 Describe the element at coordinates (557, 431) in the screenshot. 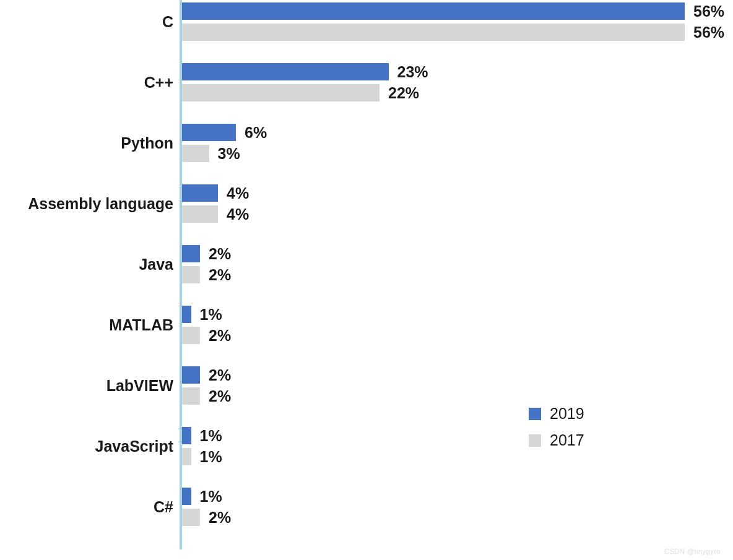

I see `legend: 2019 2017` at that location.